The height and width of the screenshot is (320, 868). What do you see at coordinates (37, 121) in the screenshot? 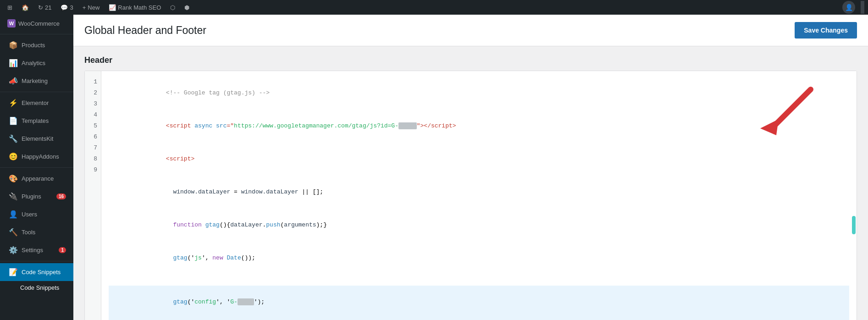
I see `sidebar-item-templates: 📄 Templates` at bounding box center [37, 121].